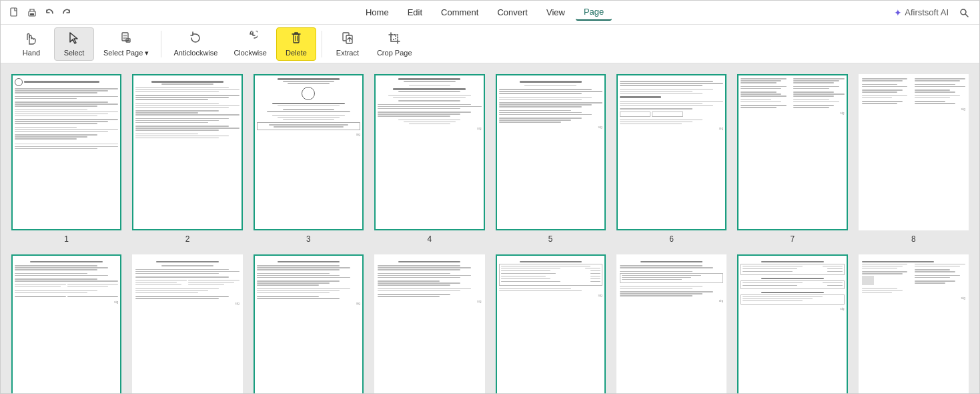  Describe the element at coordinates (415, 12) in the screenshot. I see `menu-edit: Edit` at that location.